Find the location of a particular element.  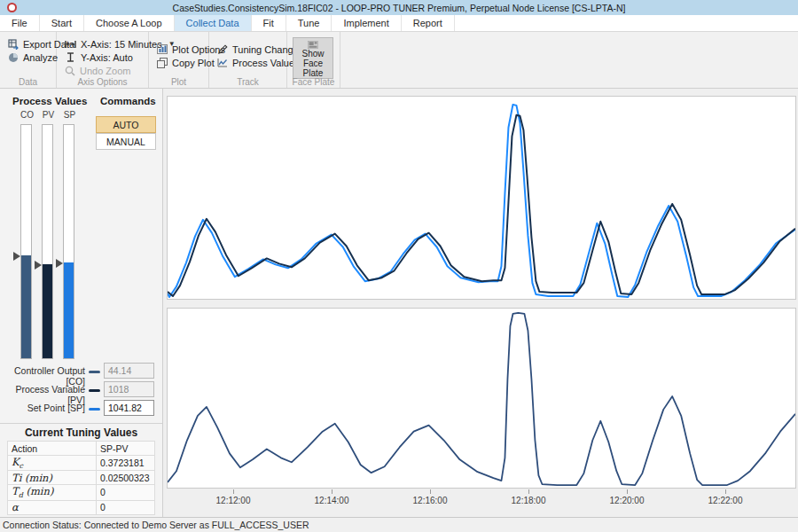

process-variable-field is located at coordinates (129, 389).